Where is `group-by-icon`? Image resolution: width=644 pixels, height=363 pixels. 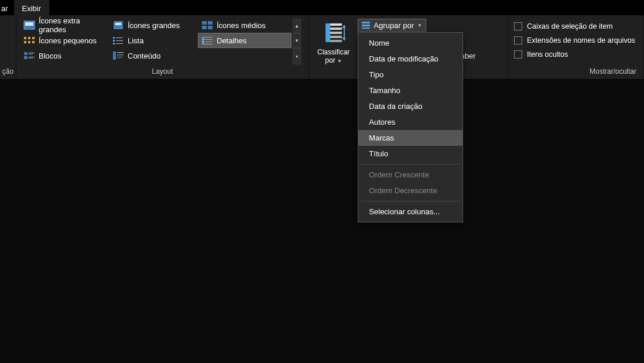 group-by-icon is located at coordinates (366, 25).